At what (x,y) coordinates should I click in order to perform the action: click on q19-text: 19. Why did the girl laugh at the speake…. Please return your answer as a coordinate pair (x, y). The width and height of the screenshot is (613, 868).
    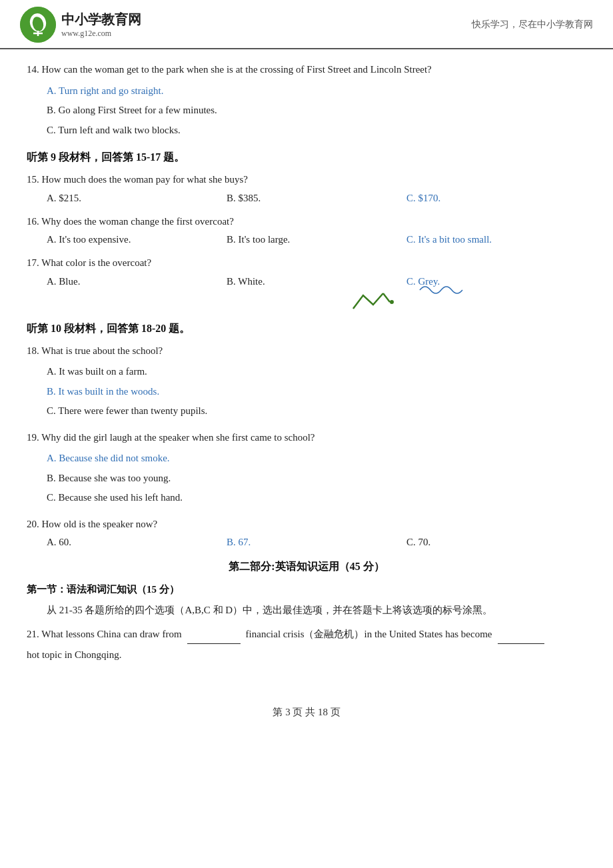
    Looking at the image, I should click on (306, 438).